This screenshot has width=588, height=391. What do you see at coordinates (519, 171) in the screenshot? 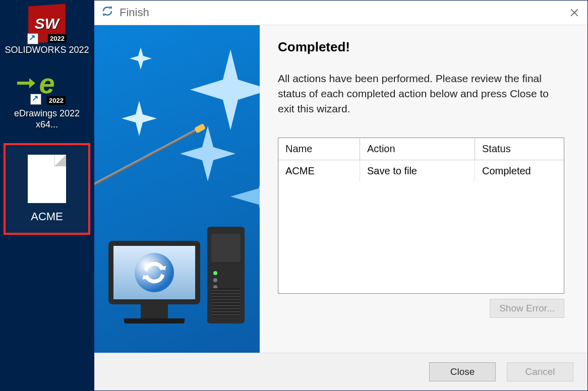
I see `cell-status: Completed` at bounding box center [519, 171].